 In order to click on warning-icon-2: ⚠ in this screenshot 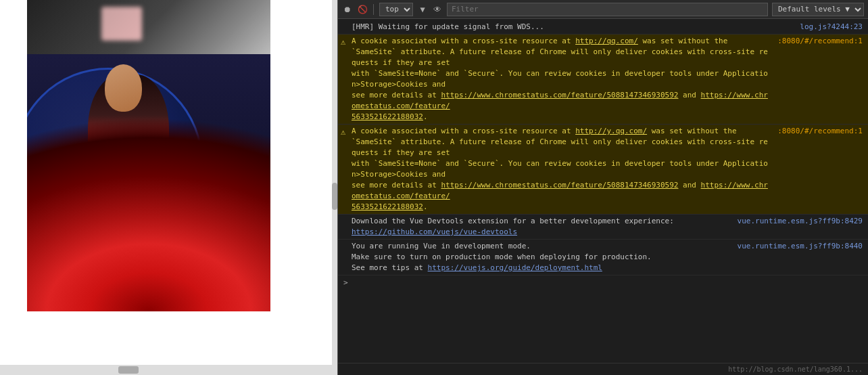, I will do `click(343, 132)`.